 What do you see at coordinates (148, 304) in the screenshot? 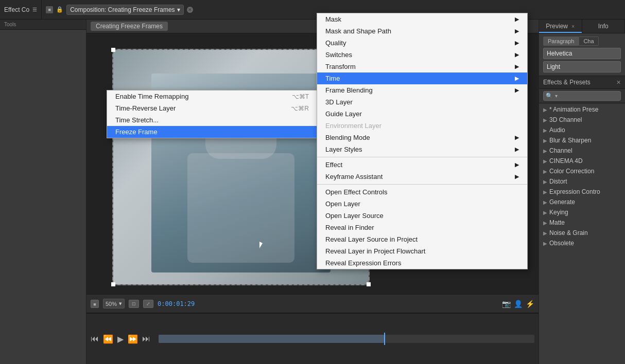
I see `fullscreen-icon: ⤢` at bounding box center [148, 304].